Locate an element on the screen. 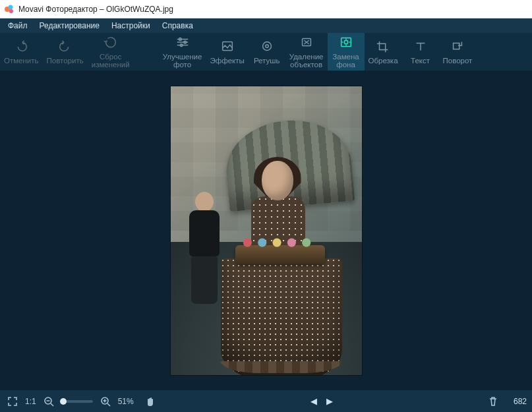 This screenshot has height=412, width=532. redo-button: Повторить is located at coordinates (65, 51).